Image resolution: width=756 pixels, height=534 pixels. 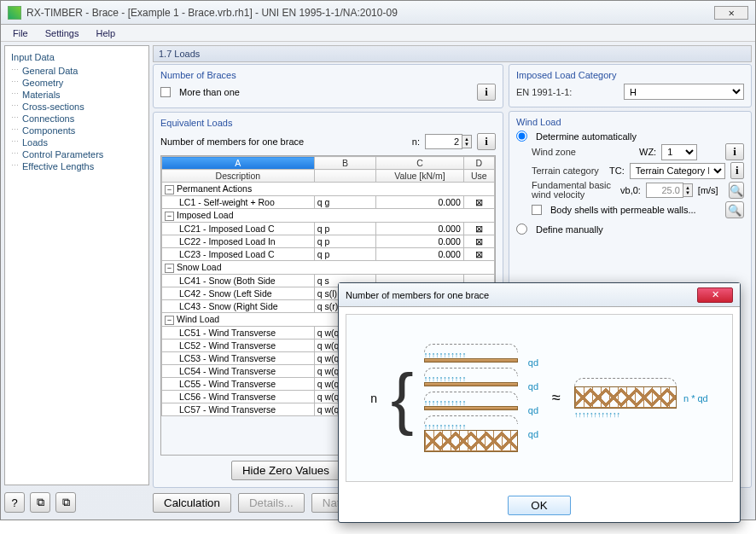 I want to click on wind-manual-radio, so click(x=522, y=229).